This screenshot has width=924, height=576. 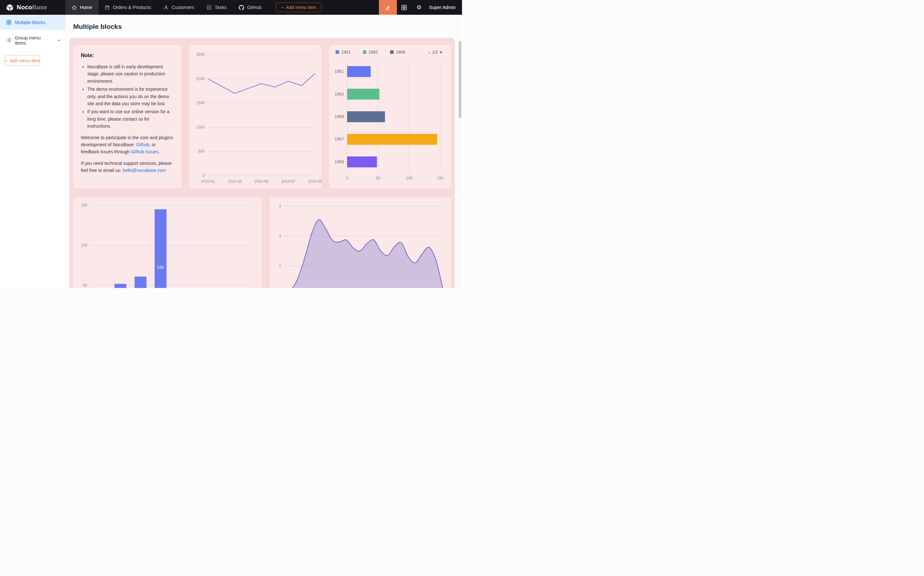 I want to click on hbar-legend-items: 195119521956, so click(x=370, y=52).